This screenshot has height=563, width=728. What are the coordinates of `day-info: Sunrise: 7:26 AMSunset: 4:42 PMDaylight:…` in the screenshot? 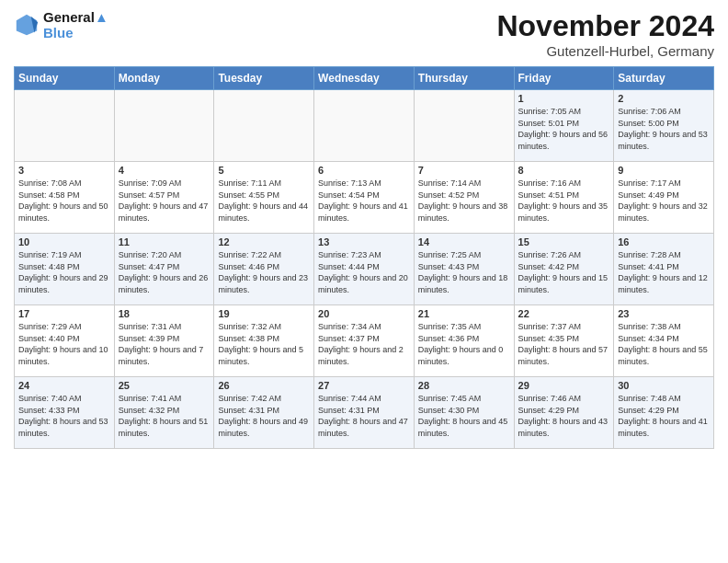 It's located at (564, 272).